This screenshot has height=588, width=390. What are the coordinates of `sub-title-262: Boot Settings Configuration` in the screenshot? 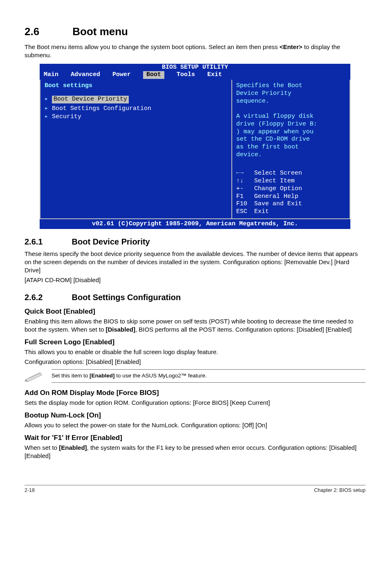 It's located at (127, 297).